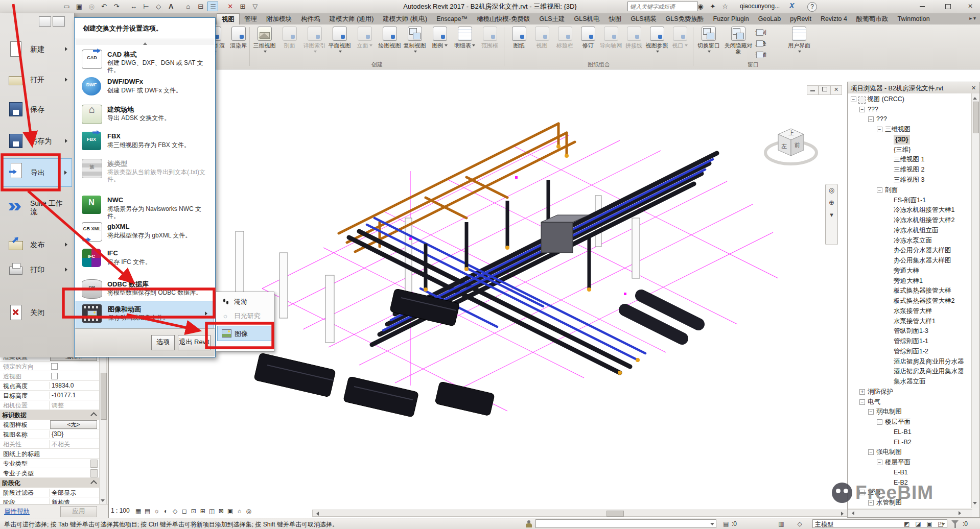  What do you see at coordinates (801, 19) in the screenshot?
I see `tab-pyrevit: pyRevit` at bounding box center [801, 19].